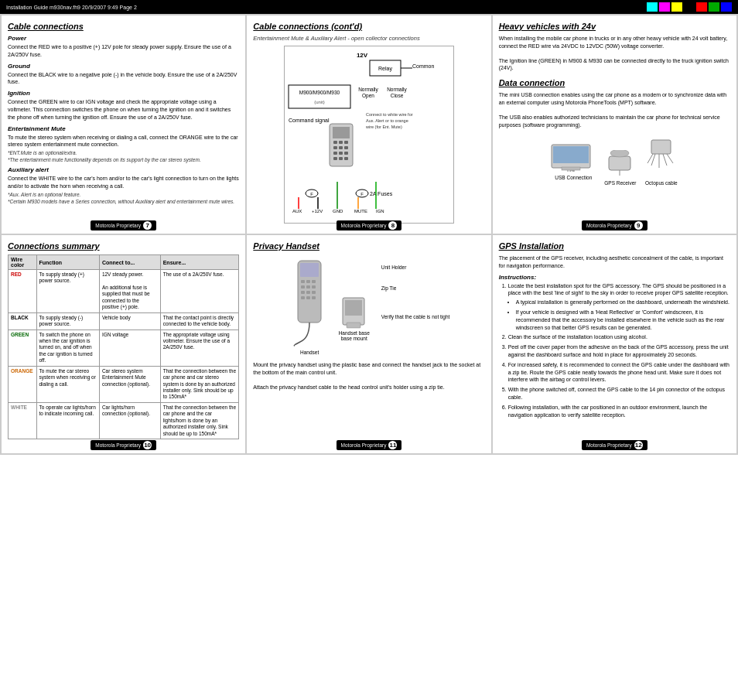 The width and height of the screenshot is (738, 700). What do you see at coordinates (614, 43) in the screenshot?
I see `heavy-vehicles-text: When installing the mobile car phone in …` at bounding box center [614, 43].